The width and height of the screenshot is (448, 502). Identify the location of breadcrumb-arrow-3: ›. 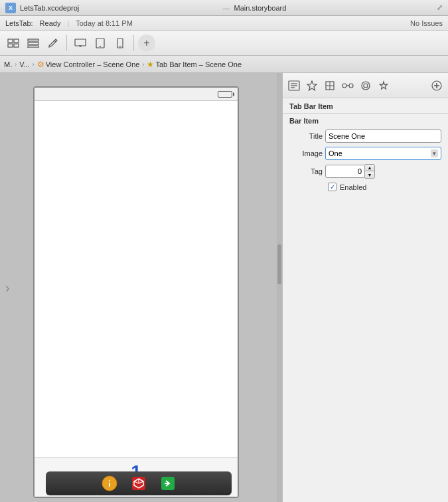
(143, 64).